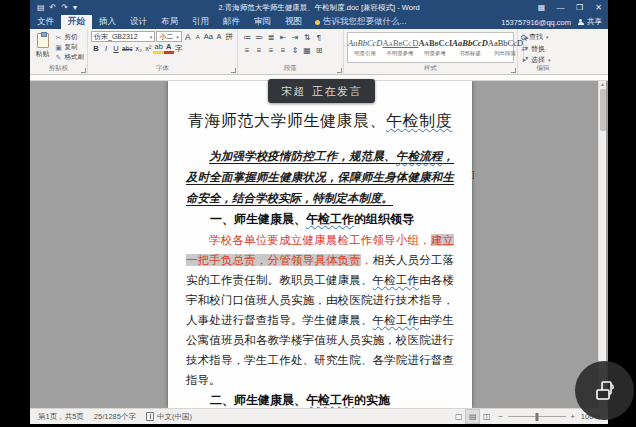 The width and height of the screenshot is (636, 427). Describe the element at coordinates (106, 48) in the screenshot. I see `italic-button: I` at that location.